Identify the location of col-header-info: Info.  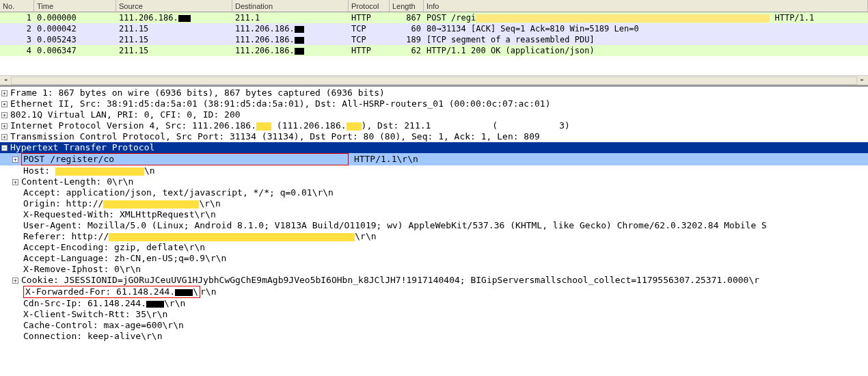
(646, 5).